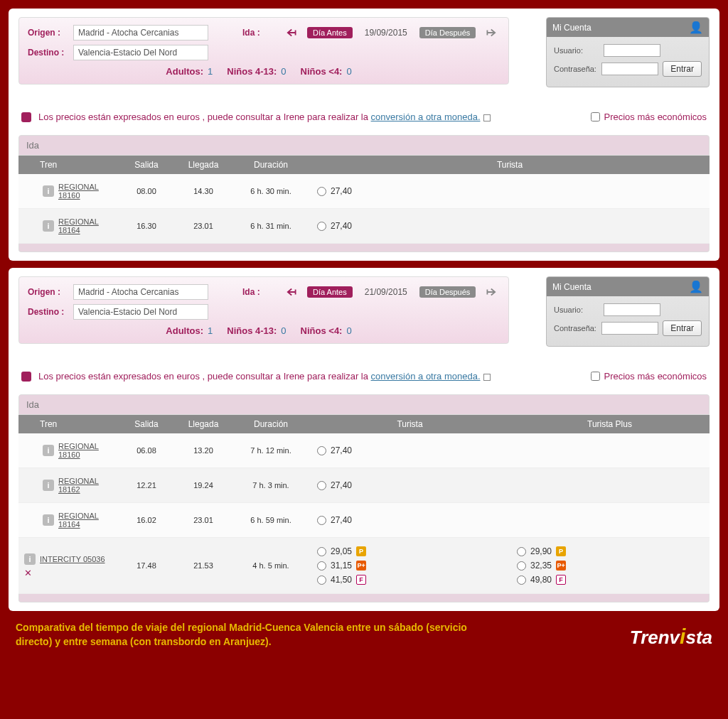 The width and height of the screenshot is (728, 719). Describe the element at coordinates (414, 566) in the screenshot. I see `fare-option: 31,15P+` at that location.